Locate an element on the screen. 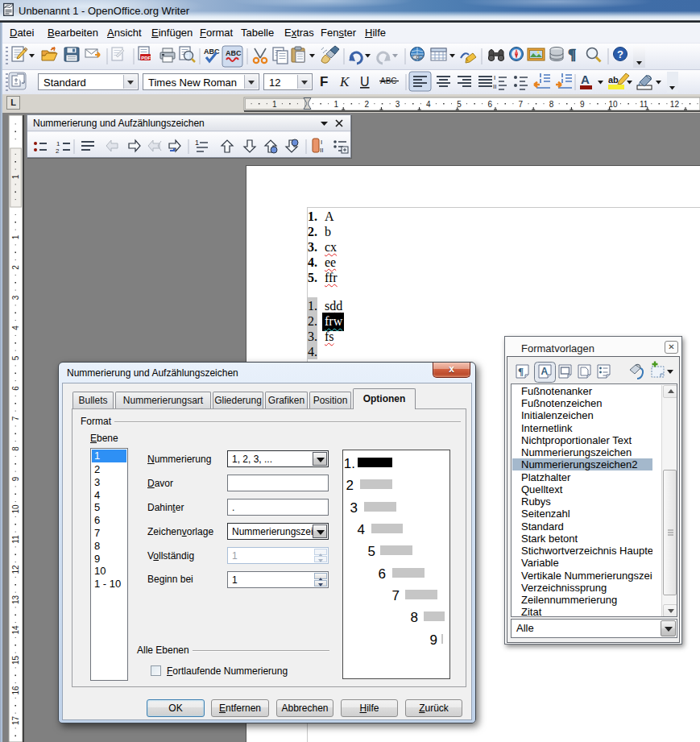 Image resolution: width=700 pixels, height=742 pixels. svg-text: 15 is located at coordinates (16, 661).